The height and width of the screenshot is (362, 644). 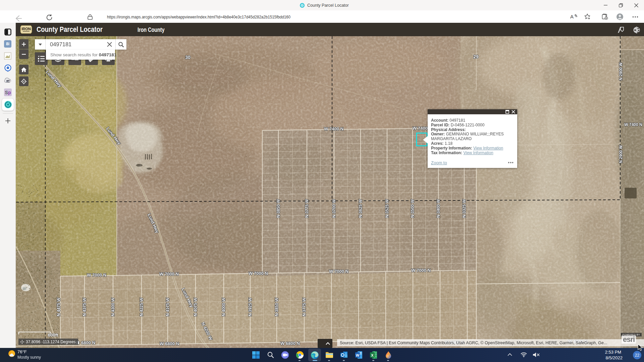 What do you see at coordinates (361, 208) in the screenshot?
I see `svg-text: N 3625 W` at bounding box center [361, 208].